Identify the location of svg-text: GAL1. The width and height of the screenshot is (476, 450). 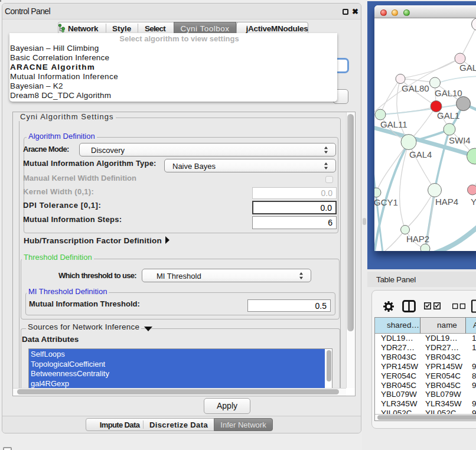
(448, 116).